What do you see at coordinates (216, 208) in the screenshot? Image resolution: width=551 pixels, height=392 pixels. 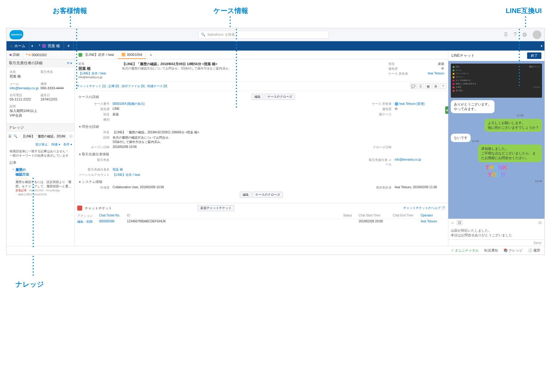 I see `new-chat-ticket-button: 新規チャットチケット` at bounding box center [216, 208].